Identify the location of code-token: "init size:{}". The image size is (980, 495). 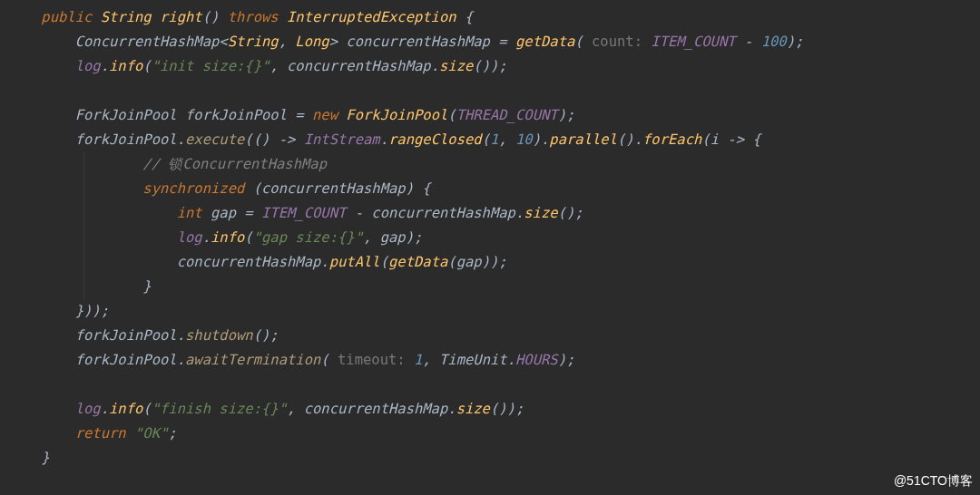
(211, 66).